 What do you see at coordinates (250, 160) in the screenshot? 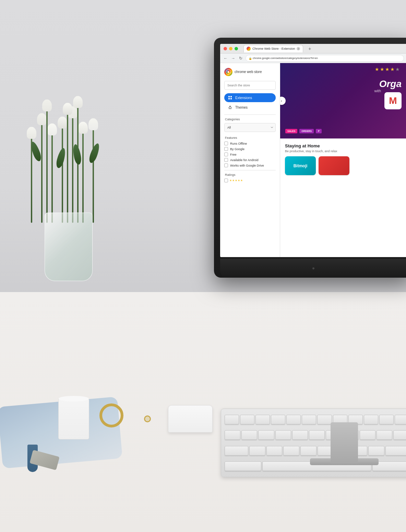
I see `checkbox-available-android: Available for Android` at bounding box center [250, 160].